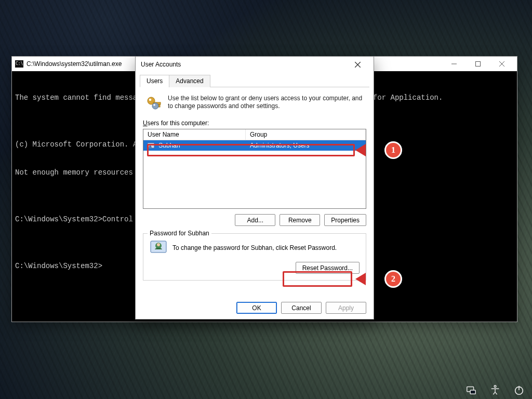  What do you see at coordinates (495, 390) in the screenshot?
I see `system-tray` at bounding box center [495, 390].